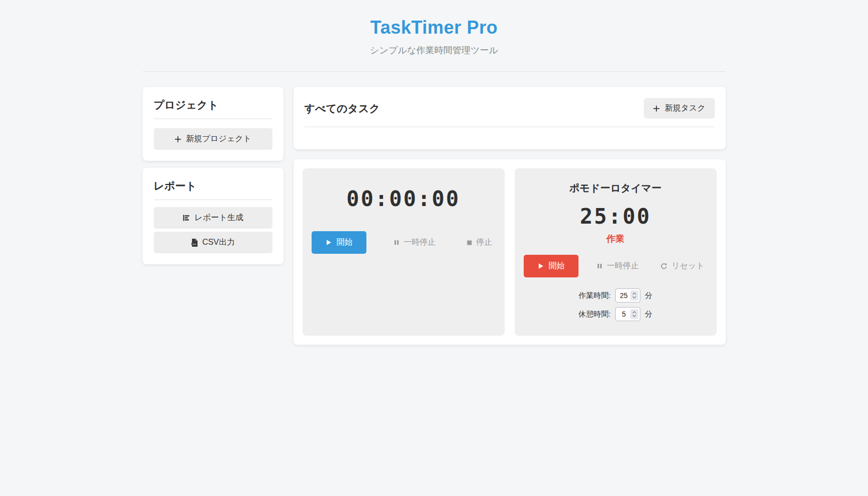 The height and width of the screenshot is (496, 868). Describe the element at coordinates (616, 252) in the screenshot. I see `pomodoro-panel: ポモドーロタイマー 25:00 作業 開始` at that location.